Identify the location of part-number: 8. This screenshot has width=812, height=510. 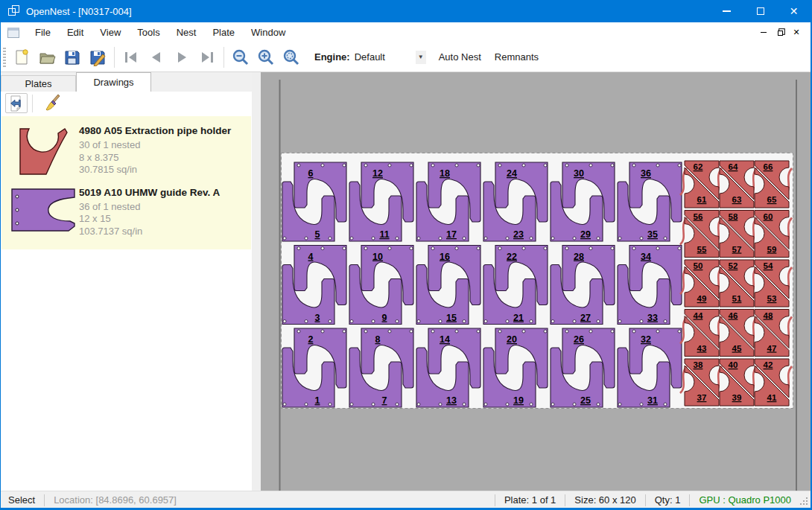
(378, 340).